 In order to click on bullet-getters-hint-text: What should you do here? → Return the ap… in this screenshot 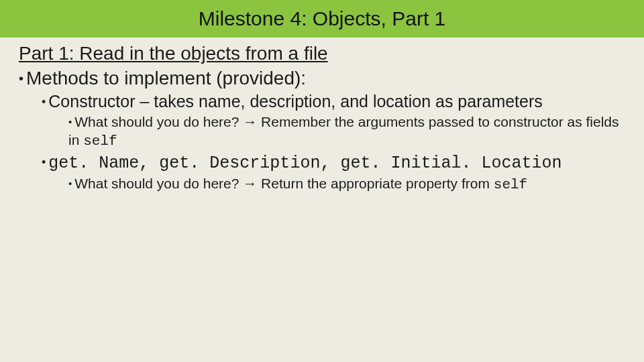, I will do `click(284, 184)`.